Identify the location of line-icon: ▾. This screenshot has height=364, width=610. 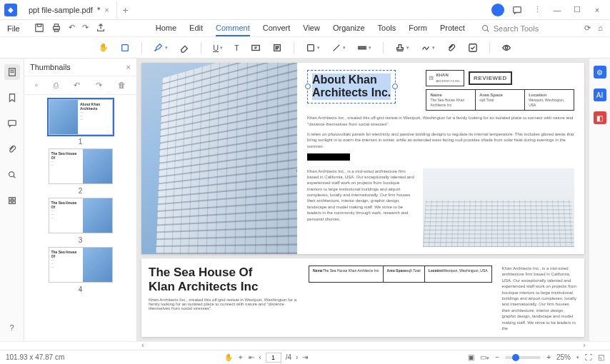
(339, 48).